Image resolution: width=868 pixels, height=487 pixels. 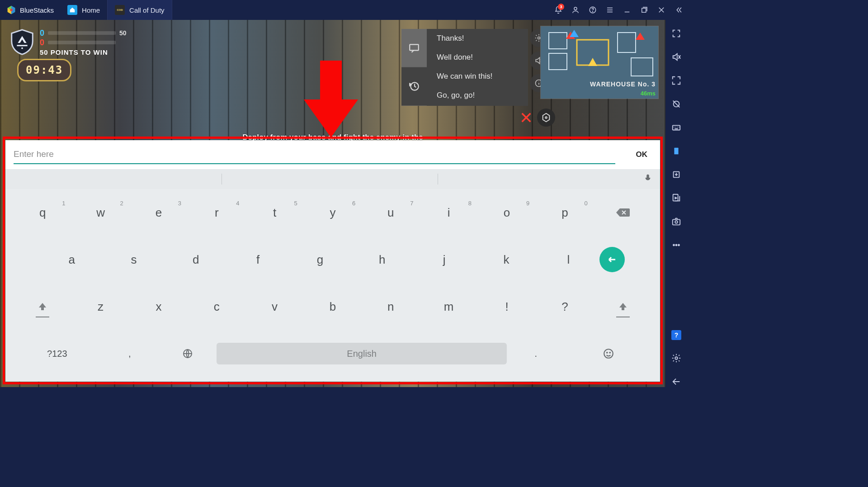 What do you see at coordinates (506, 260) in the screenshot?
I see `key-k: k` at bounding box center [506, 260].